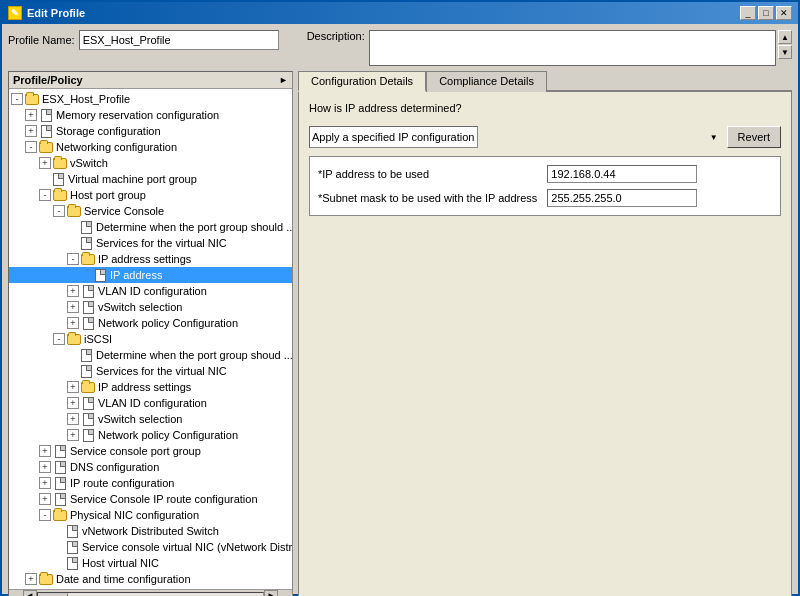  Describe the element at coordinates (754, 137) in the screenshot. I see `revert-button: Revert` at that location.